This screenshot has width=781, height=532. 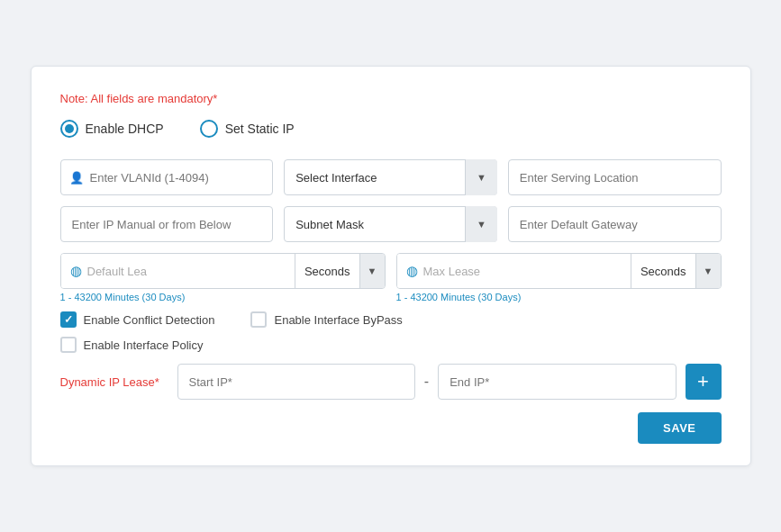 I want to click on serving-location-input, so click(x=614, y=177).